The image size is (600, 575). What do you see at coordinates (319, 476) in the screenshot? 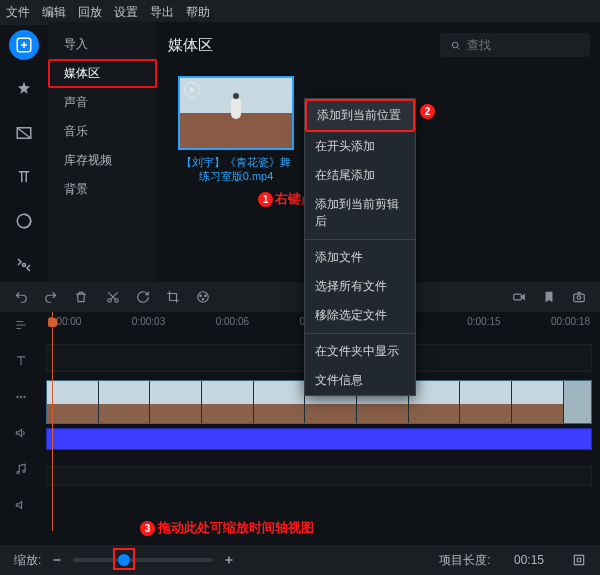
I see `track-music` at bounding box center [319, 476].